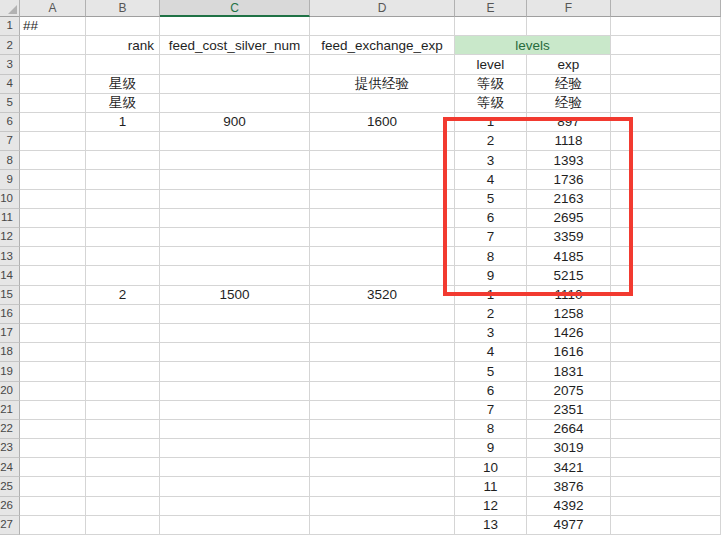 The height and width of the screenshot is (535, 721). What do you see at coordinates (382, 180) in the screenshot?
I see `cell-D9` at bounding box center [382, 180].